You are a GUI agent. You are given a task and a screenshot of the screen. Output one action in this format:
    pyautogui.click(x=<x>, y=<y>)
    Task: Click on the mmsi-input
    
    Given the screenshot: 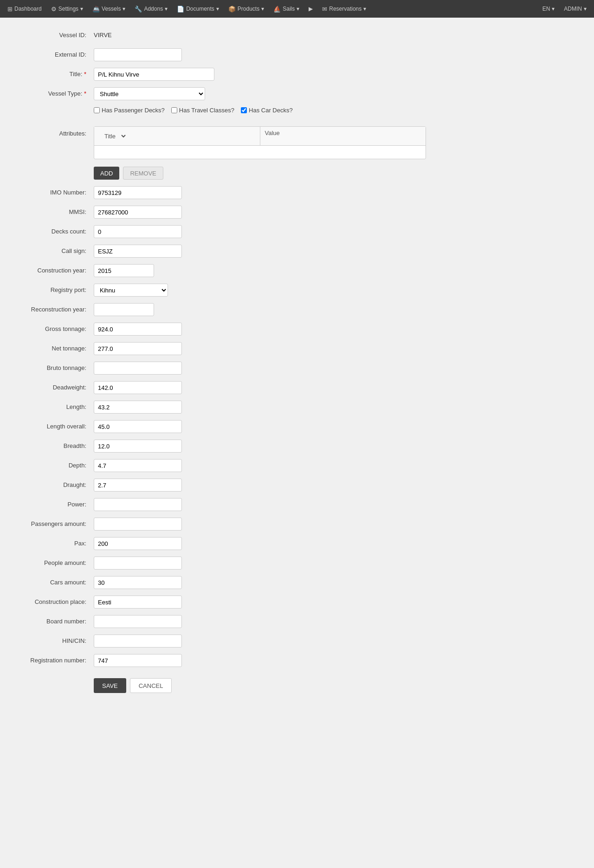 What is the action you would take?
    pyautogui.click(x=138, y=212)
    